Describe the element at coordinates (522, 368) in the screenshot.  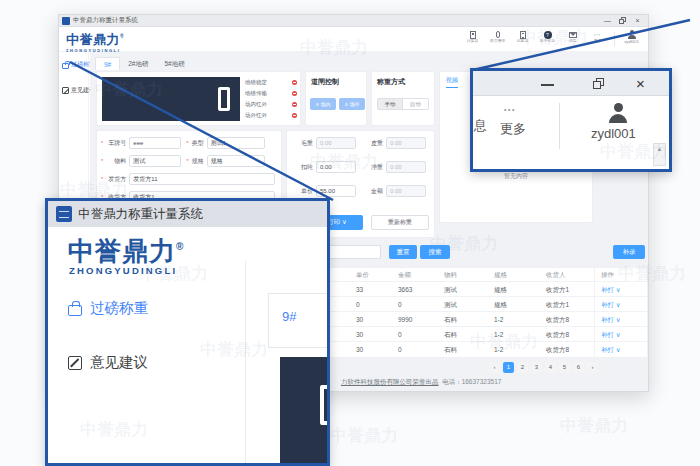
I see `page-button: 2` at that location.